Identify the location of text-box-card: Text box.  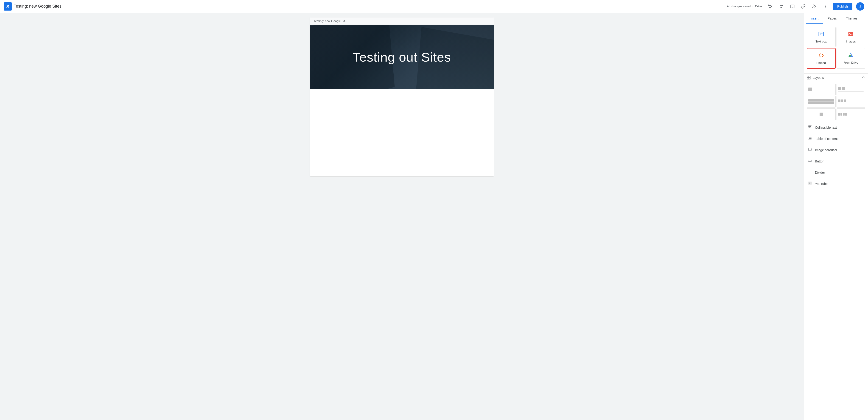
(821, 37).